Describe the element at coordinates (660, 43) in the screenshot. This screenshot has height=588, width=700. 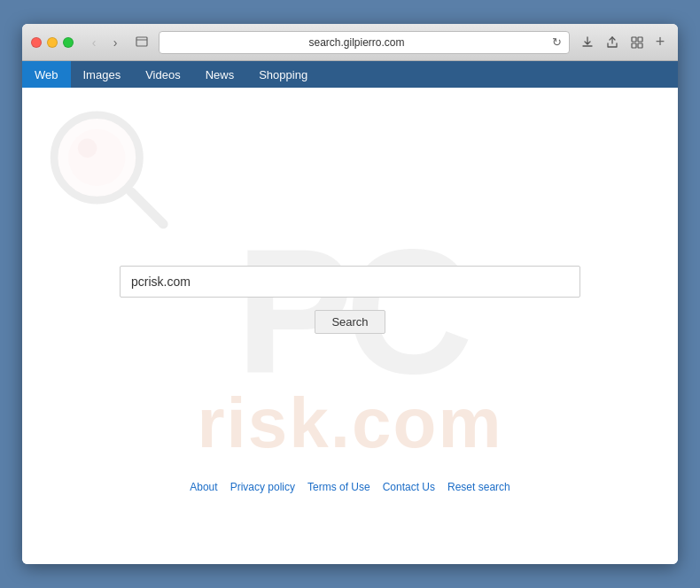
I see `new-tab-button: +` at that location.